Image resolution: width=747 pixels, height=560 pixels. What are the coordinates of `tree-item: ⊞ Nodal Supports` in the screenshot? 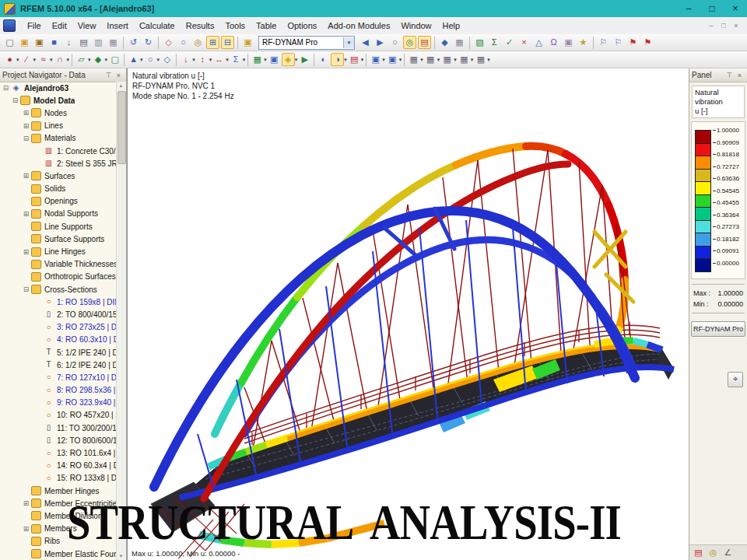 It's located at (58, 214).